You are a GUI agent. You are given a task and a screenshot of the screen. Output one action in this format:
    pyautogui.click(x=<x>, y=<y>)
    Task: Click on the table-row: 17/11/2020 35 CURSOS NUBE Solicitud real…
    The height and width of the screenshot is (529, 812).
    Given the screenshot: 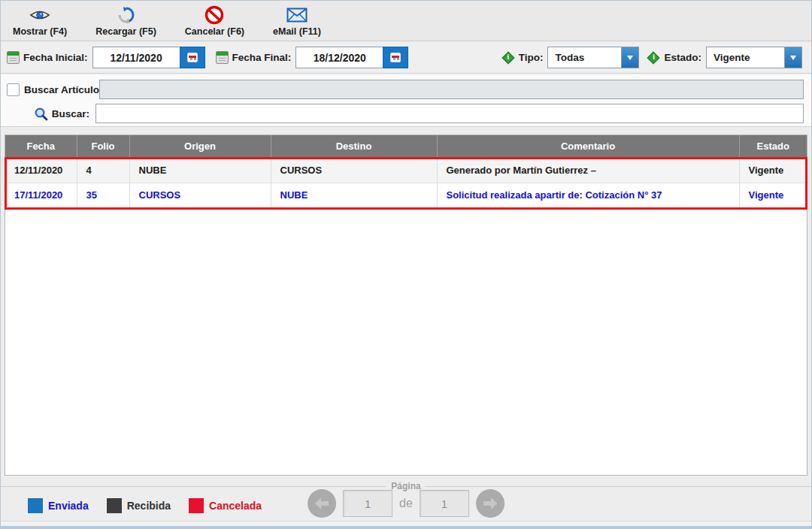 What is the action you would take?
    pyautogui.click(x=406, y=195)
    